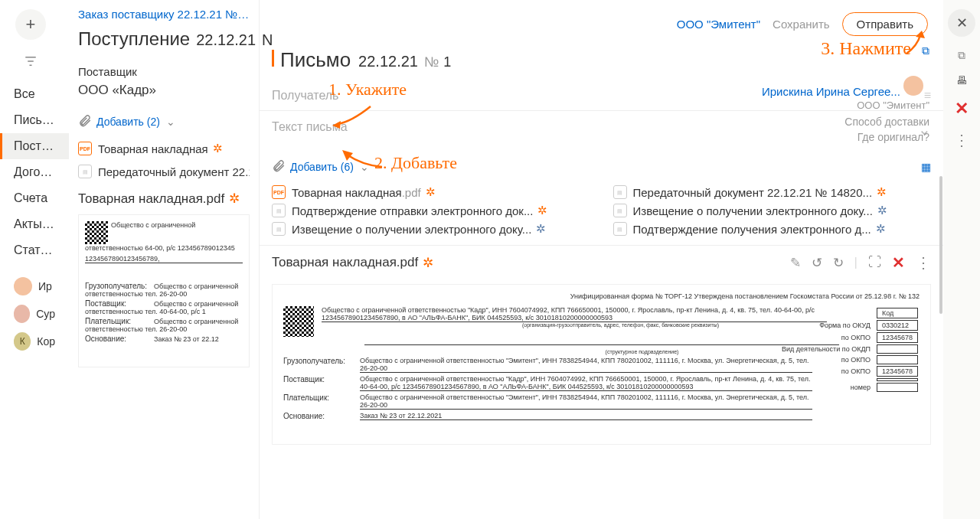  I want to click on redo-icon: ↻, so click(838, 263).